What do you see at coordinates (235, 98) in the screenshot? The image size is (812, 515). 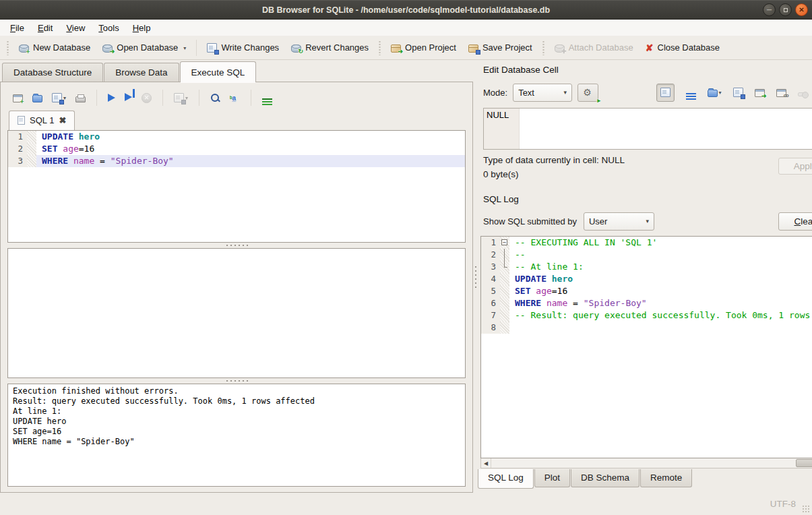 I see `auto-complete-icon: ᵇa̲` at bounding box center [235, 98].